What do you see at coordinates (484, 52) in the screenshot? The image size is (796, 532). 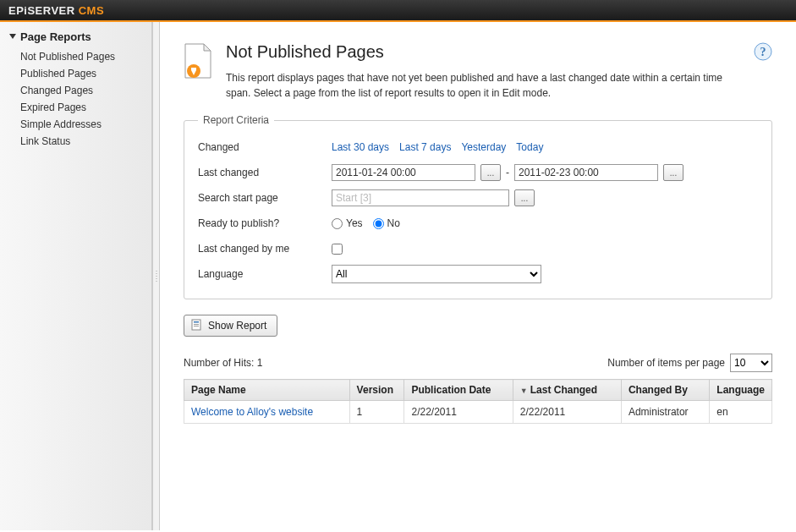 I see `page-title: Not Published Pages` at bounding box center [484, 52].